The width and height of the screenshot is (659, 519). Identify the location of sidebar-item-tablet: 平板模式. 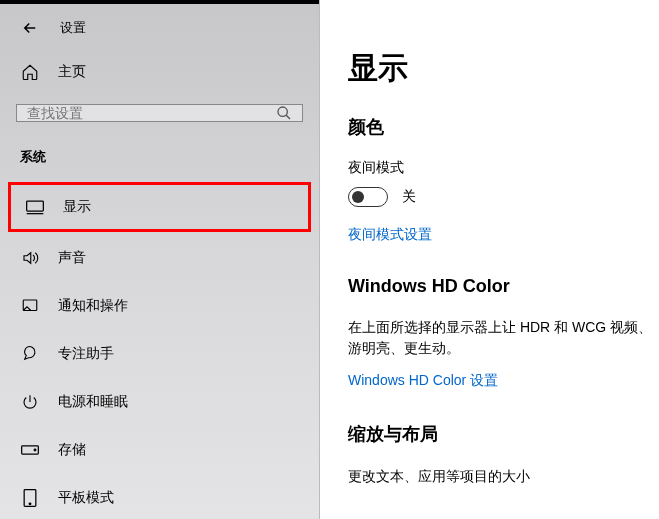
(160, 496).